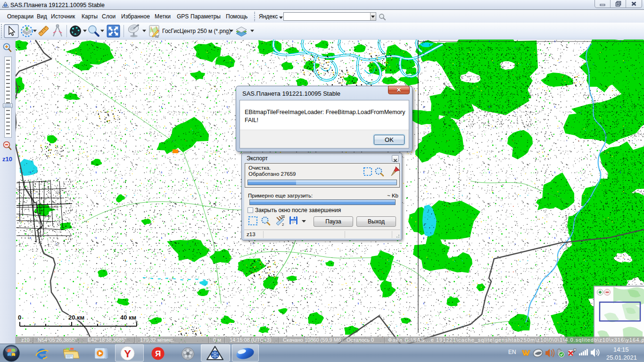  Describe the element at coordinates (20, 318) in the screenshot. I see `svg-text: 0` at that location.